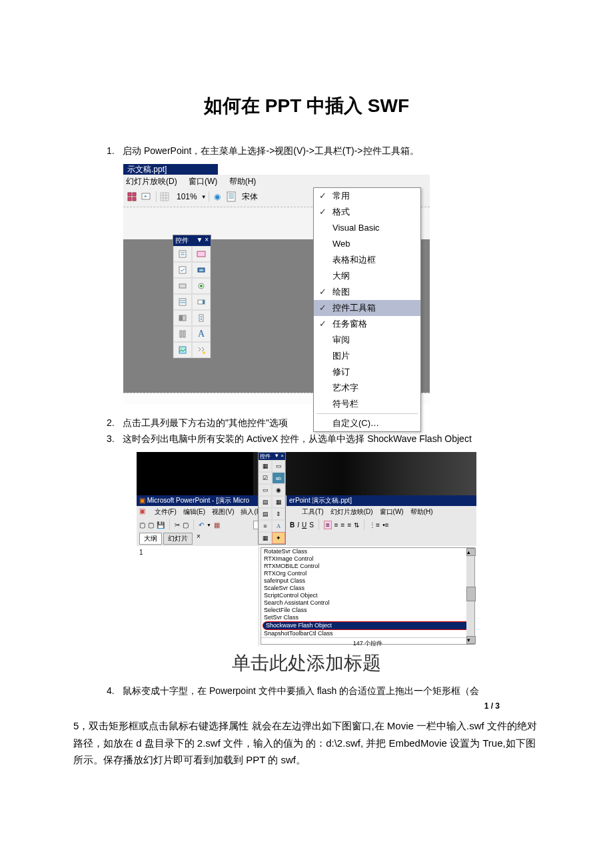 This screenshot has width=613, height=868. What do you see at coordinates (201, 254) in the screenshot?
I see `view-code-icon` at bounding box center [201, 254].